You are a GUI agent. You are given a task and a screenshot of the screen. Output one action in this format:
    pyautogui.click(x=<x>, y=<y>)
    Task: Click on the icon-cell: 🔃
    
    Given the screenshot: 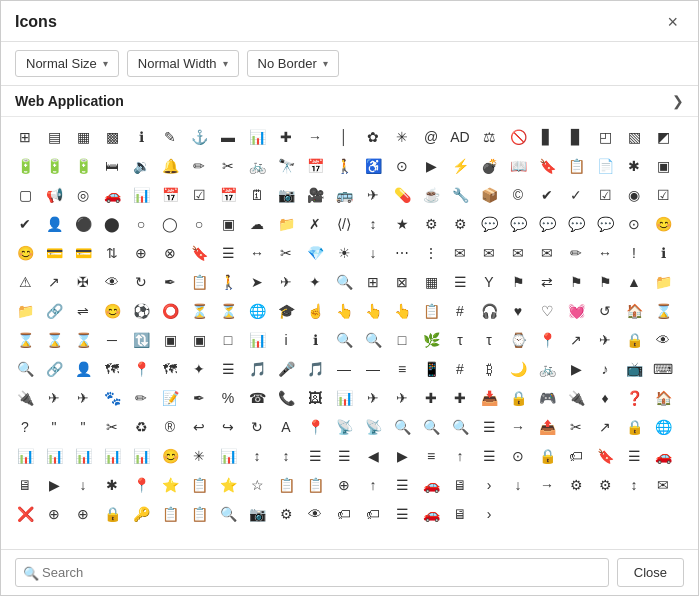 What is the action you would take?
    pyautogui.click(x=141, y=340)
    